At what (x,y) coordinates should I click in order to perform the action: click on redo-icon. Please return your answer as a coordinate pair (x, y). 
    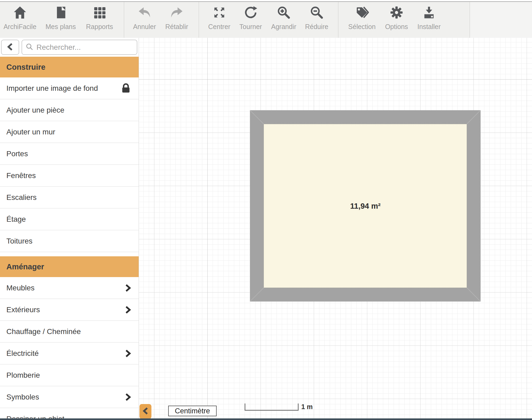
    Looking at the image, I should click on (177, 13).